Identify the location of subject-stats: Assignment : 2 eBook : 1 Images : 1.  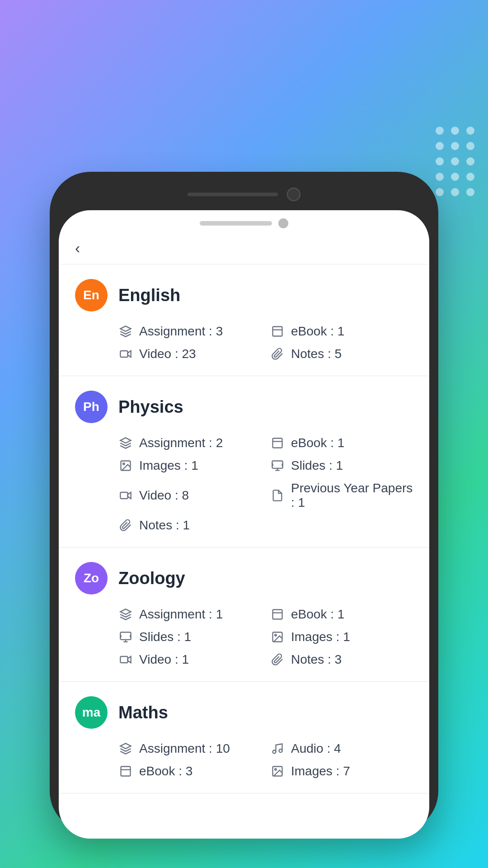
(244, 484).